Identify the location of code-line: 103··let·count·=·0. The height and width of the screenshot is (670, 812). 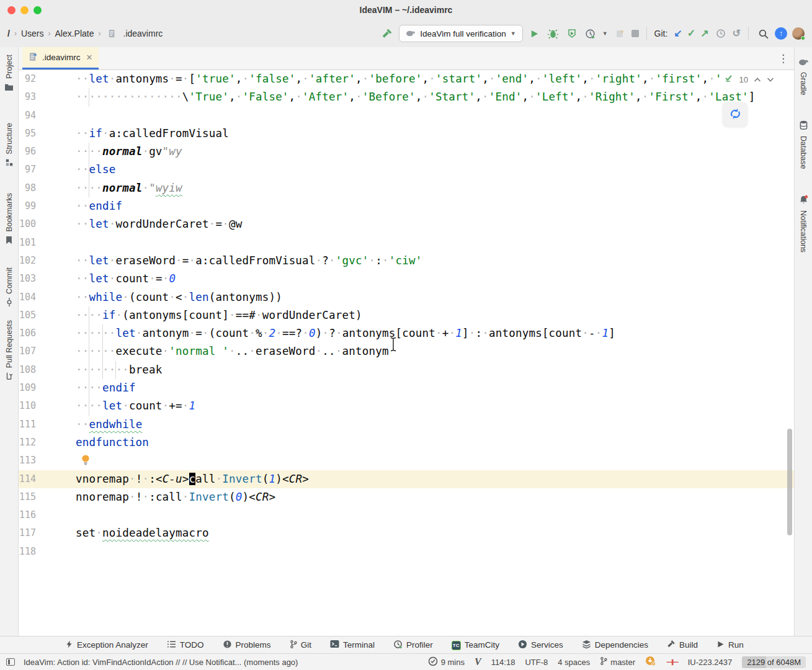
(406, 279).